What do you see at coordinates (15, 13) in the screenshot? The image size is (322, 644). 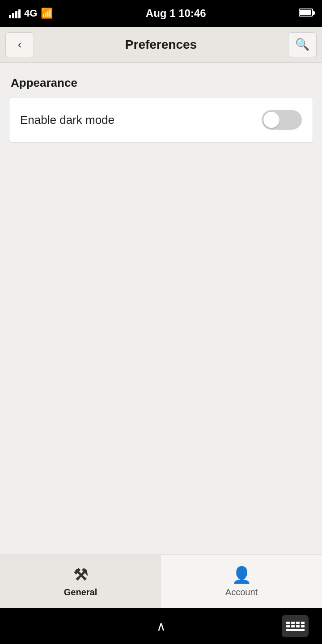 I see `signal-icon` at bounding box center [15, 13].